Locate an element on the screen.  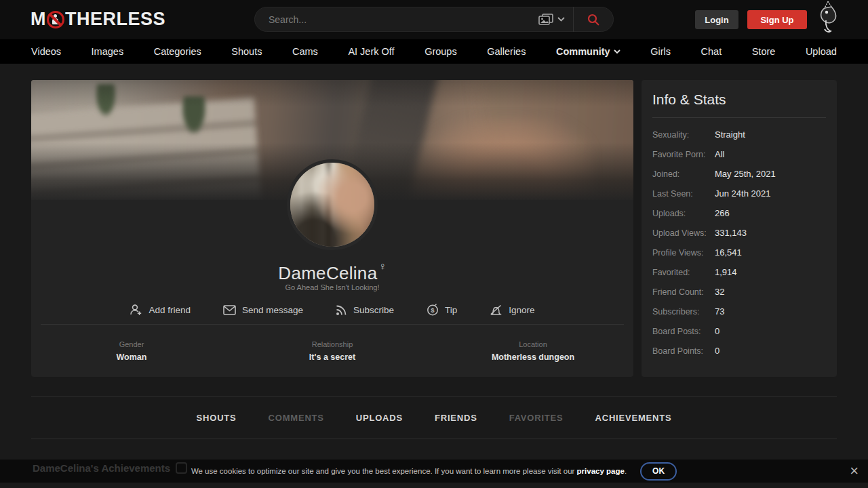
stat-value: May 25th, 2021 is located at coordinates (745, 174).